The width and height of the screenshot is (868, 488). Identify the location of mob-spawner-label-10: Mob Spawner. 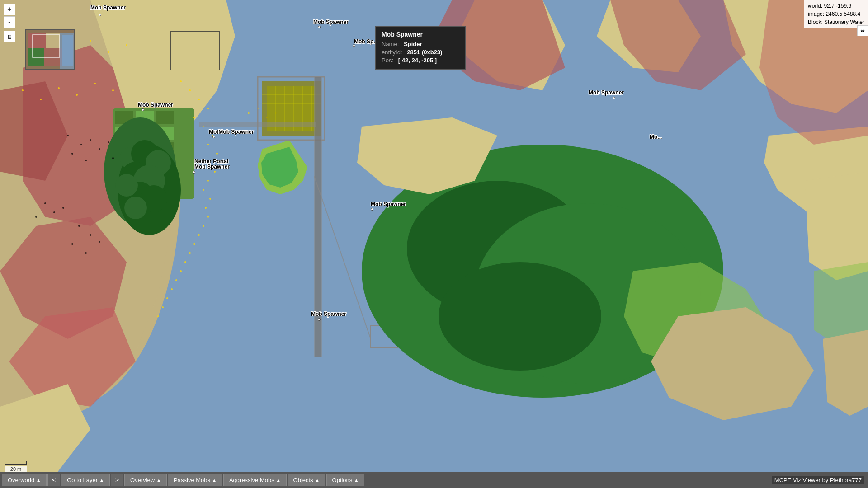
(606, 93).